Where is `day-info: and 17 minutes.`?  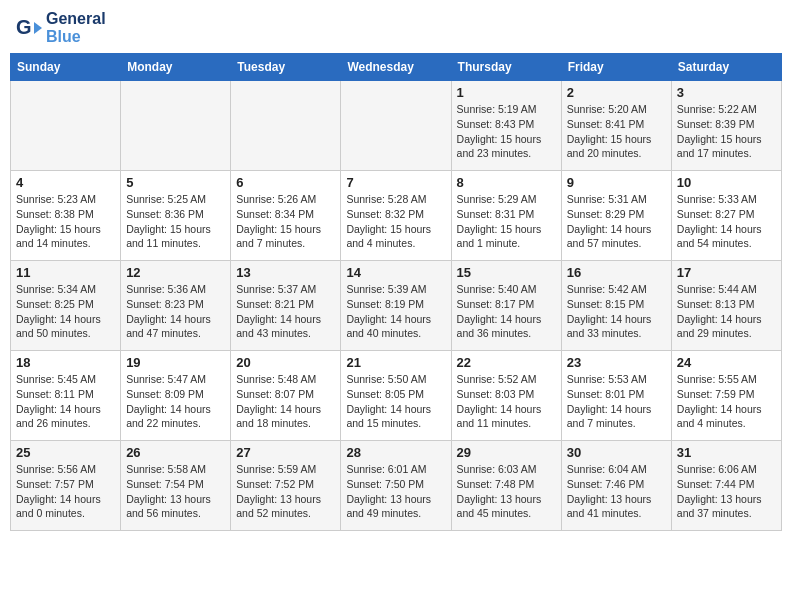 day-info: and 17 minutes. is located at coordinates (726, 154).